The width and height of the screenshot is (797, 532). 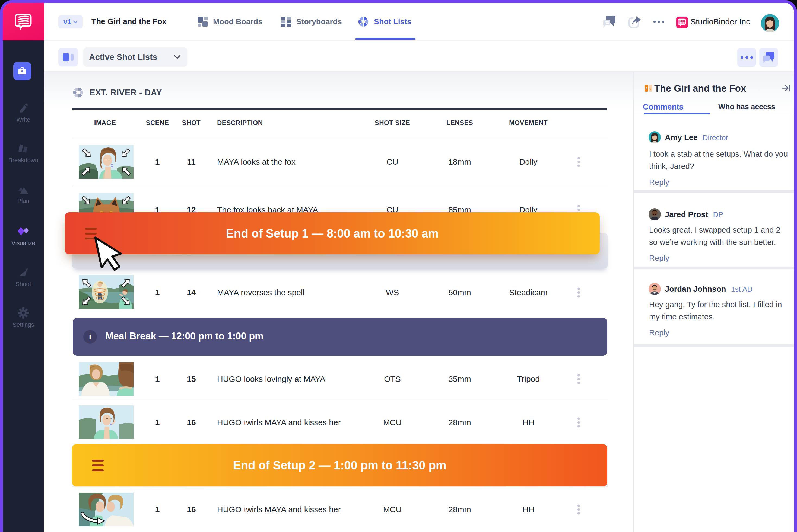 What do you see at coordinates (647, 88) in the screenshot?
I see `svg-text: A` at bounding box center [647, 88].